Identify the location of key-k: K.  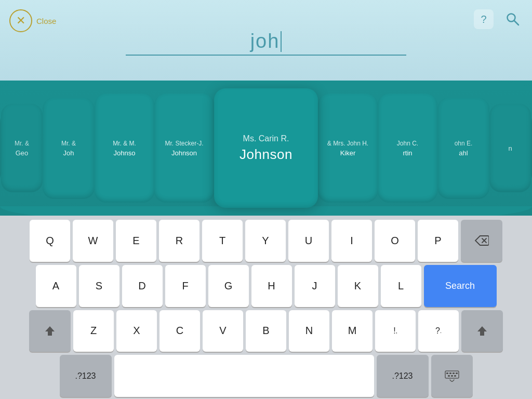
(358, 286).